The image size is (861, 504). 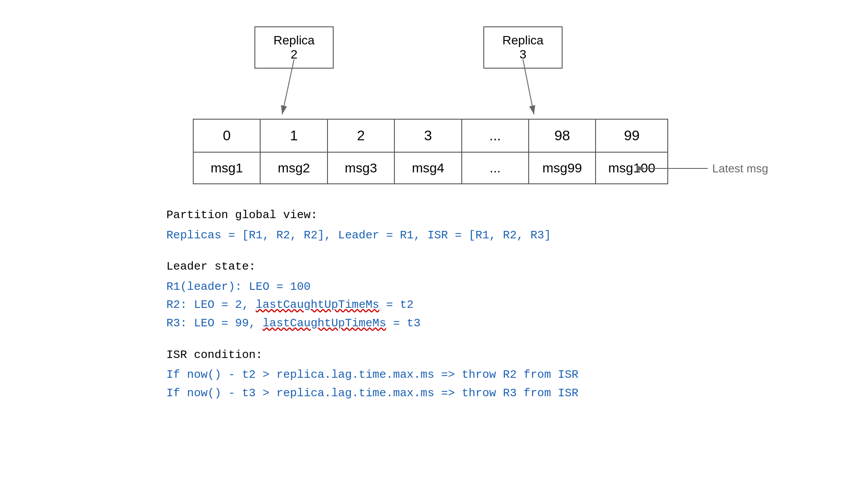 I want to click on isr-label: ISR condition:, so click(x=430, y=355).